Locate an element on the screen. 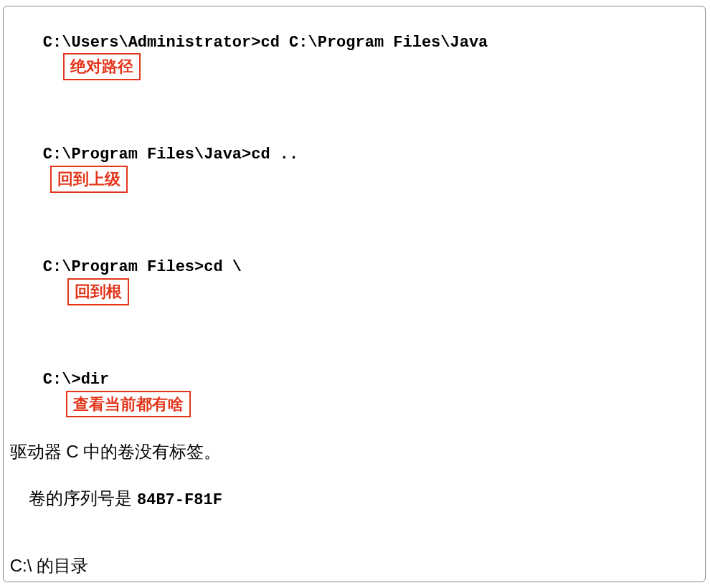 Image resolution: width=710 pixels, height=588 pixels. dir-of-line: C:\ 的目录 is located at coordinates (353, 566).